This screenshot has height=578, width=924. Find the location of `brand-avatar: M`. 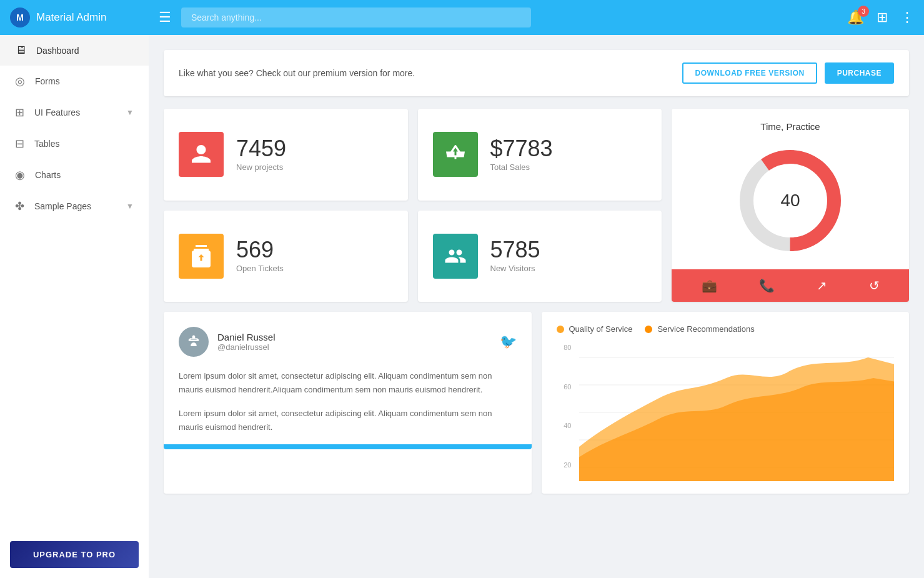

brand-avatar: M is located at coordinates (20, 17).